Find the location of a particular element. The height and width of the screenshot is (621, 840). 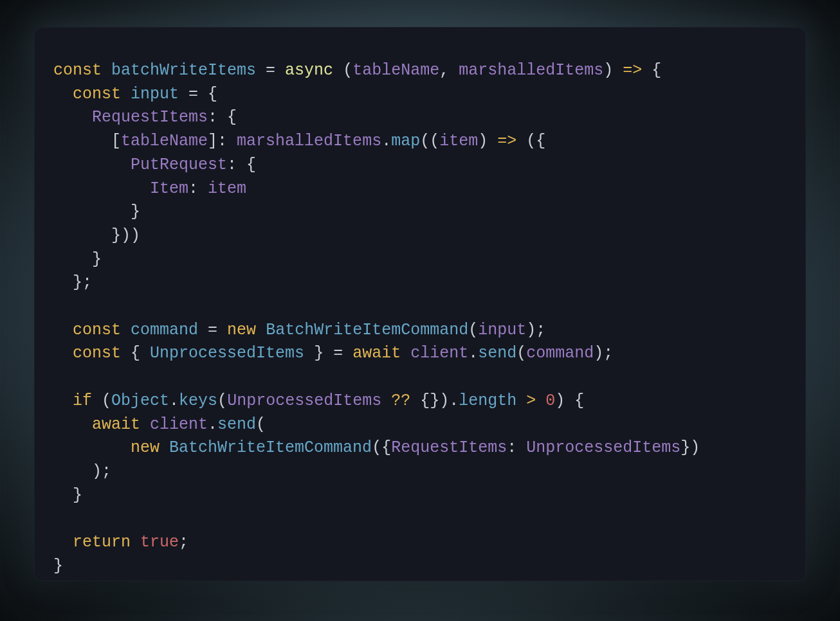

param-tableName: tableName is located at coordinates (396, 71).